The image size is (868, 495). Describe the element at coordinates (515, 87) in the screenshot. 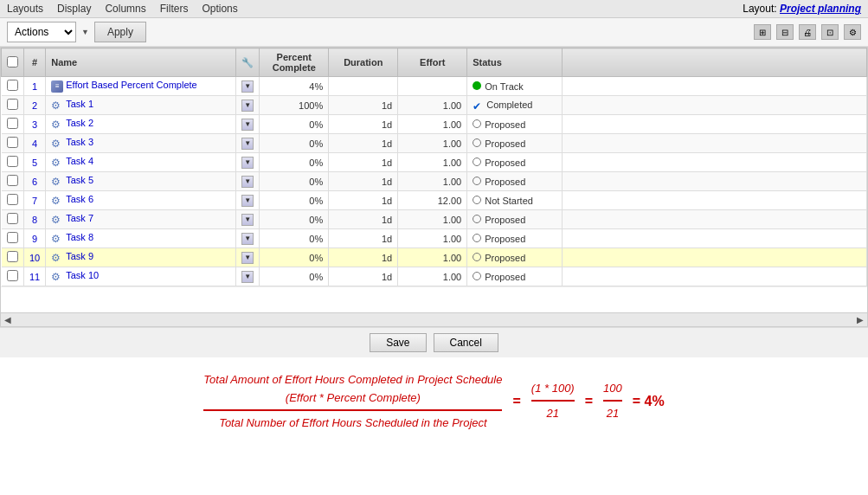

I see `row-status: On Track` at that location.